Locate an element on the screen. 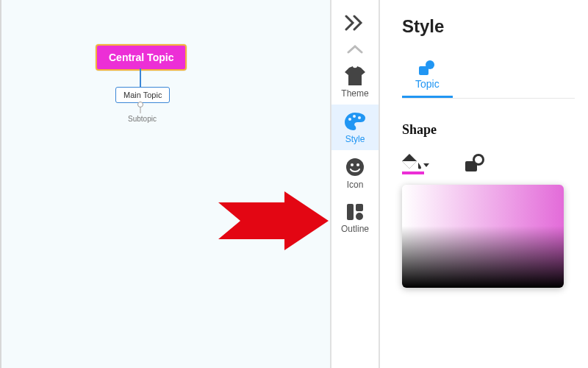  ribbon-item-style: Style is located at coordinates (355, 127).